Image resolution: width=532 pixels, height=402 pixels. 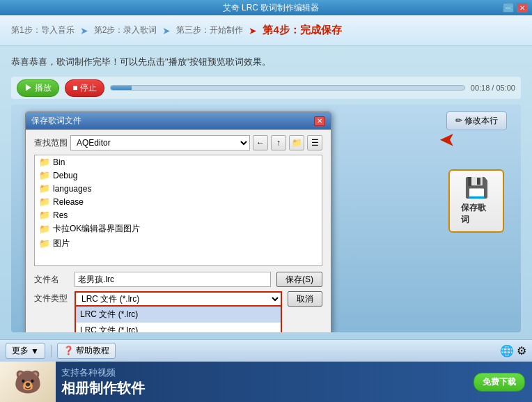 What do you see at coordinates (96, 229) in the screenshot?
I see `file-item-name: 卡拉OK编辑器界面图片` at bounding box center [96, 229].